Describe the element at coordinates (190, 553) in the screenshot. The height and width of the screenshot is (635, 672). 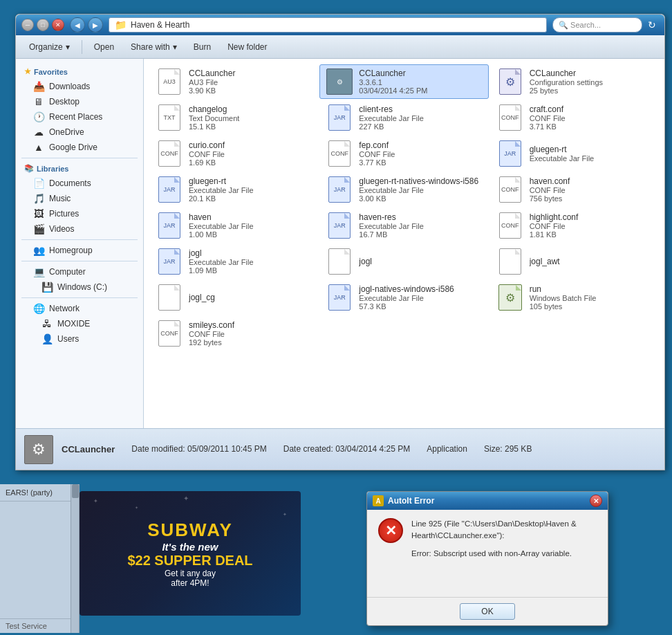
I see `subway-ad: ✦ ✦ ✦ ✦ SUBWAY It's the new $22 SUPPER D…` at that location.